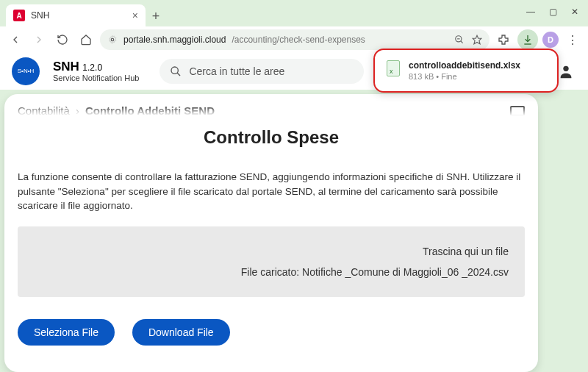 The image size is (588, 372). What do you see at coordinates (531, 12) in the screenshot?
I see `window-minimize-icon: —` at bounding box center [531, 12].